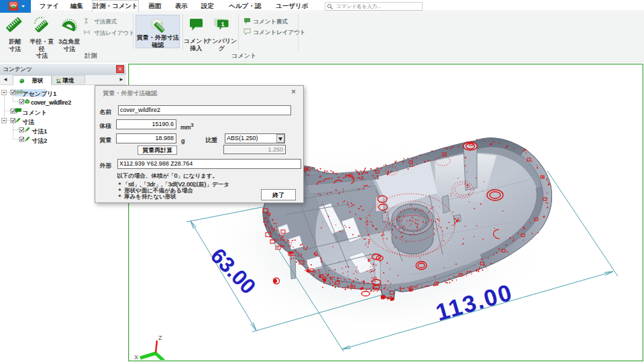  What do you see at coordinates (136, 357) in the screenshot?
I see `svg-text: X` at bounding box center [136, 357].